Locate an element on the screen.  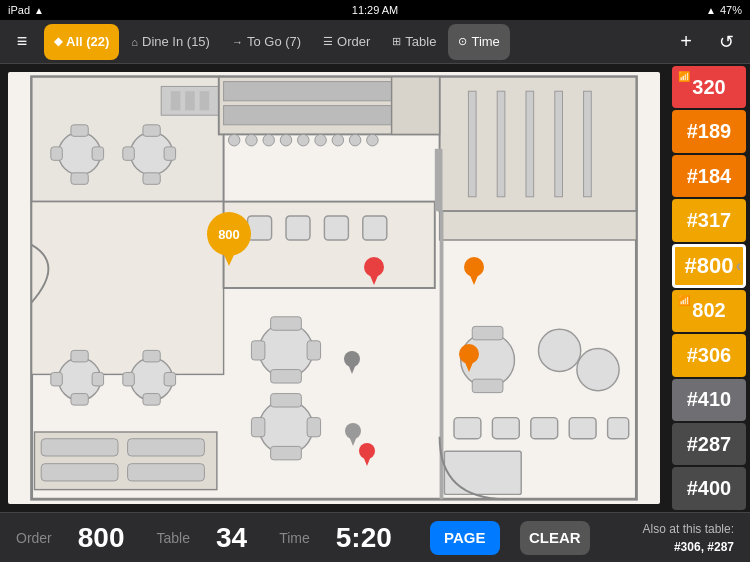
menu-button: ≡ is located at coordinates (22, 42).